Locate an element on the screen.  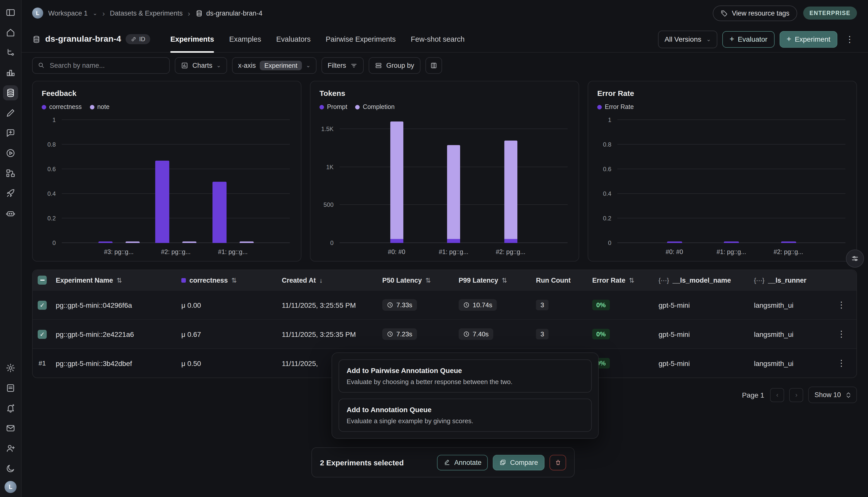
experiment-name-cell: pg::gpt-5-mini::2e4221a6 is located at coordinates (118, 334).